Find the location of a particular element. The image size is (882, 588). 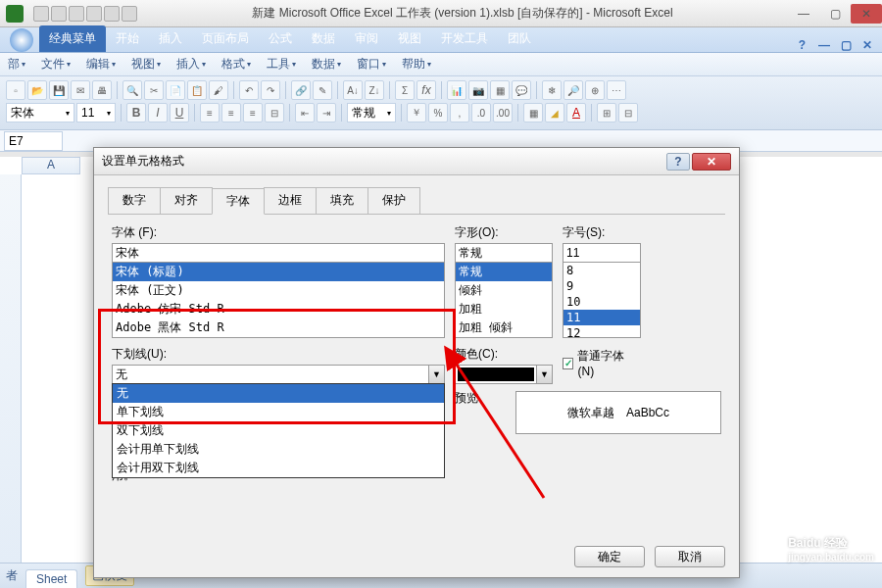

chart-icon: 📊 is located at coordinates (457, 90).